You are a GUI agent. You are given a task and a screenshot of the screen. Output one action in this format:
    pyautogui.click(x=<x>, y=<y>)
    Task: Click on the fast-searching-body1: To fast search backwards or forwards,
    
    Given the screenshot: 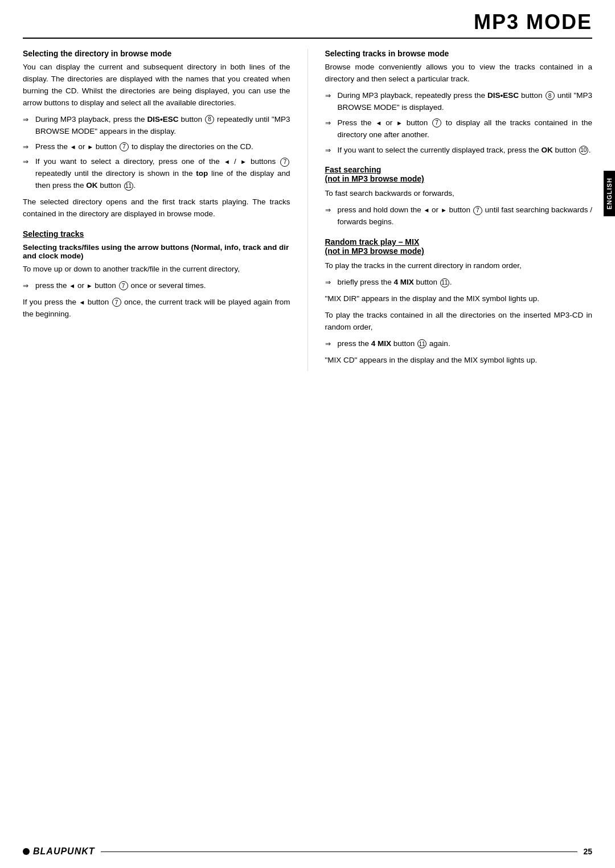 What is the action you would take?
    pyautogui.click(x=459, y=194)
    